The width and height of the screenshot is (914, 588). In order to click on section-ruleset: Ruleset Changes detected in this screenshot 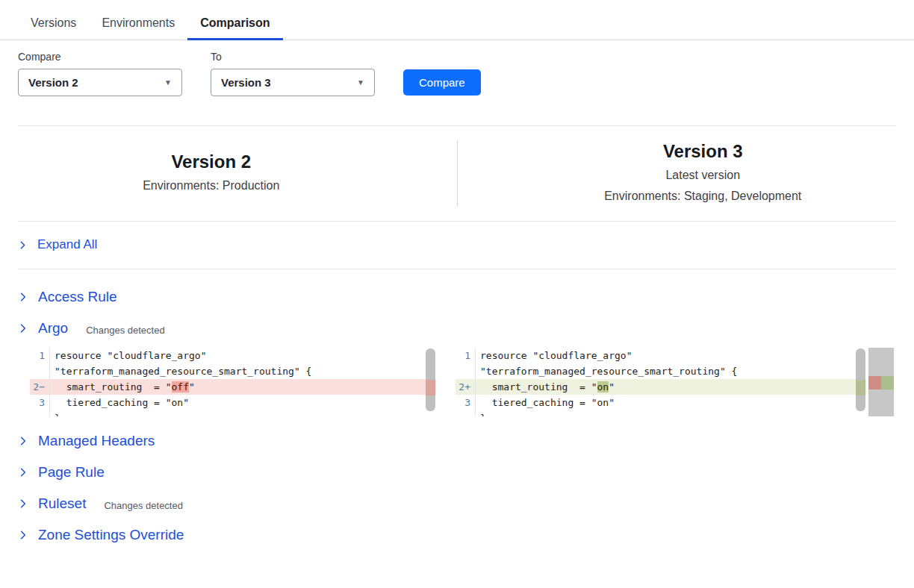, I will do `click(457, 504)`.